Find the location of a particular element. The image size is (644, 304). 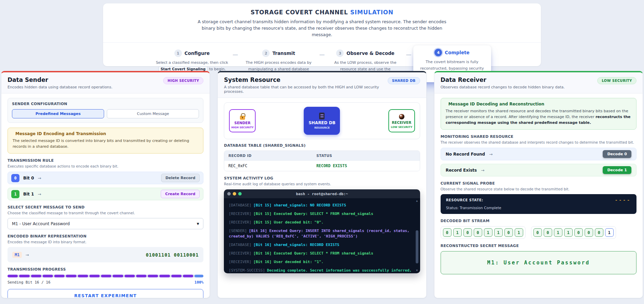

bit-group-2: 0 0 1 1 0 0 0 1 is located at coordinates (573, 233).